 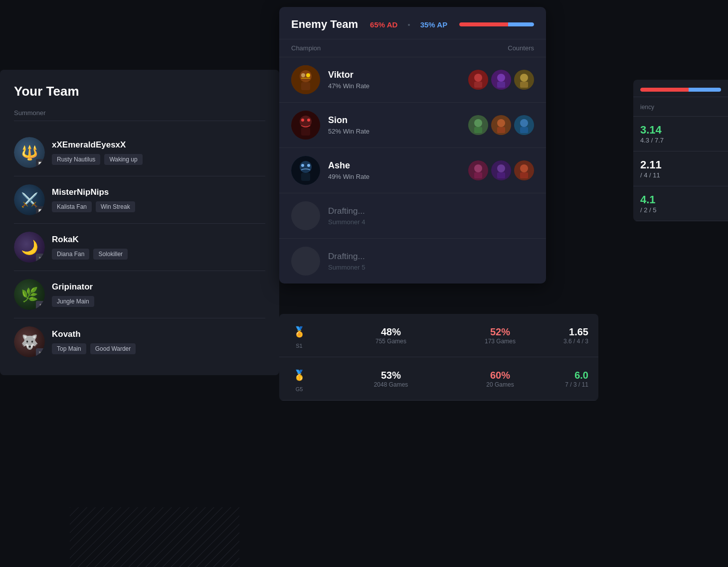 What do you see at coordinates (391, 341) in the screenshot?
I see `games-count: 755 Games` at bounding box center [391, 341].